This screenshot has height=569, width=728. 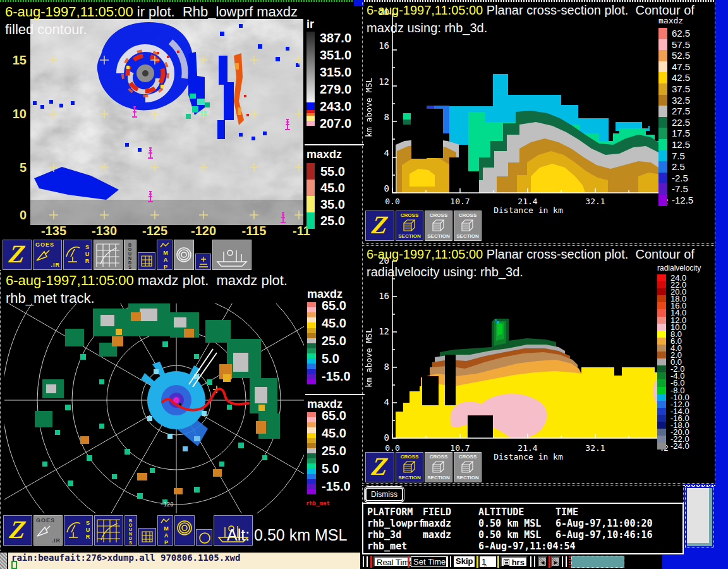 I want to click on ppi-scale2-gradient, so click(x=312, y=453).